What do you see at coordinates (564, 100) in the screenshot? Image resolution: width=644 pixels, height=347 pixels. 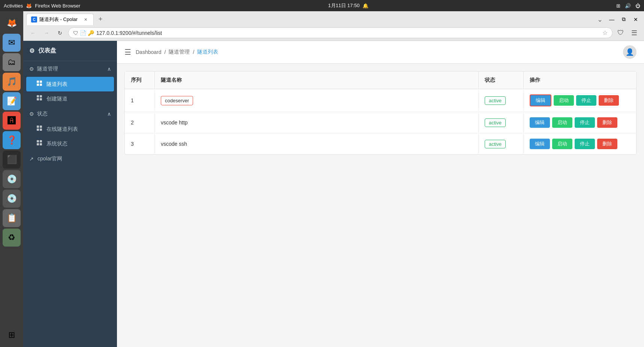 I see `start-button-1: 启动` at bounding box center [564, 100].